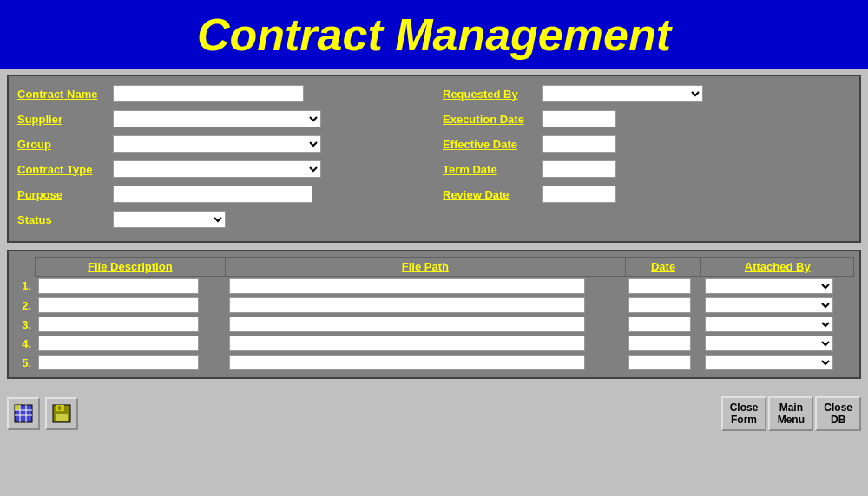 The width and height of the screenshot is (868, 496). I want to click on contract-name-label: Contract Name, so click(65, 94).